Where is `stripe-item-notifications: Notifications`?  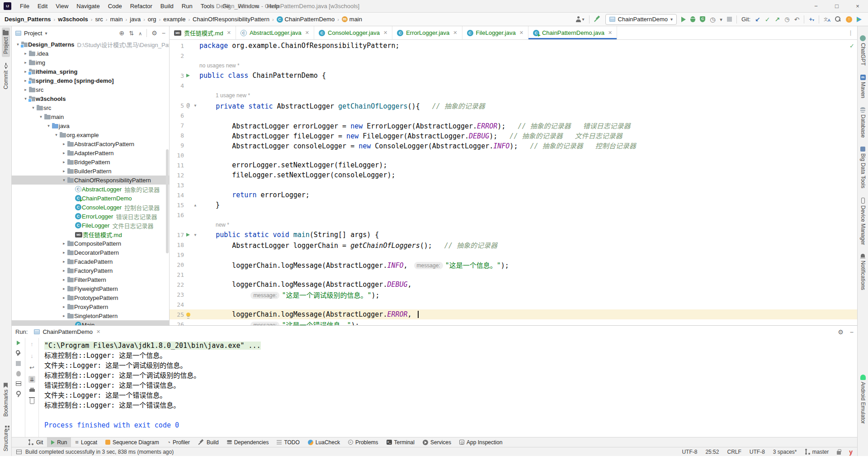 stripe-item-notifications: Notifications is located at coordinates (863, 272).